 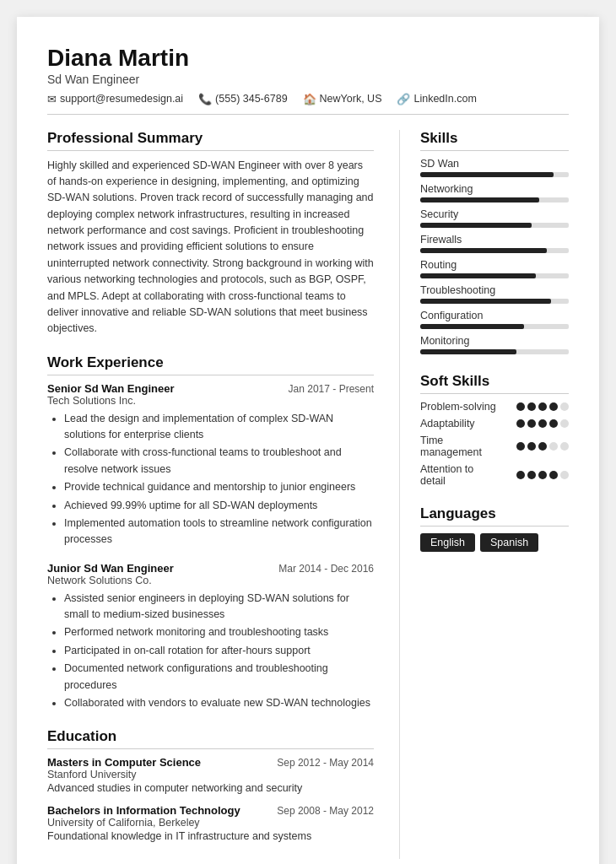 I want to click on soft-skill-item: Attention to detail, so click(x=494, y=475).